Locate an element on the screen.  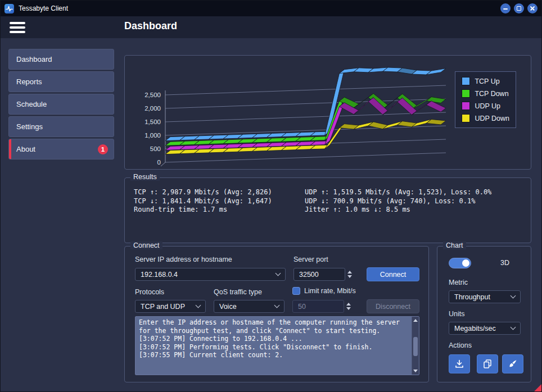
legend-label: TCP Up is located at coordinates (487, 81).